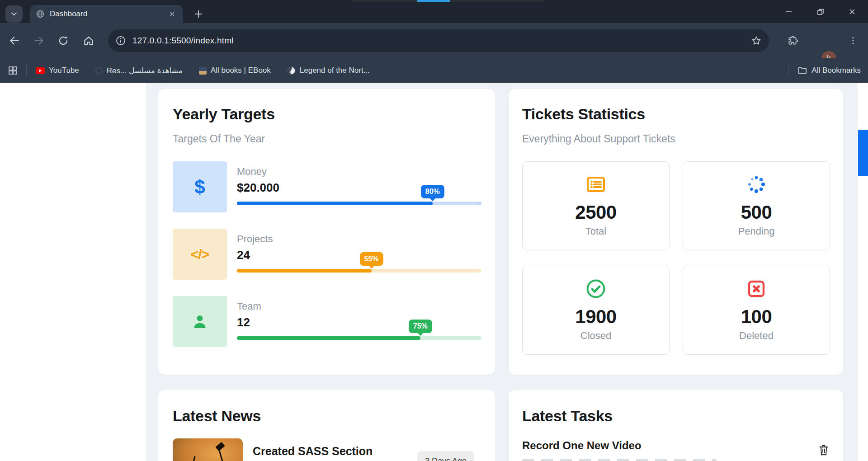 This screenshot has height=461, width=868. Describe the element at coordinates (756, 289) in the screenshot. I see `x-square-icon` at that location.